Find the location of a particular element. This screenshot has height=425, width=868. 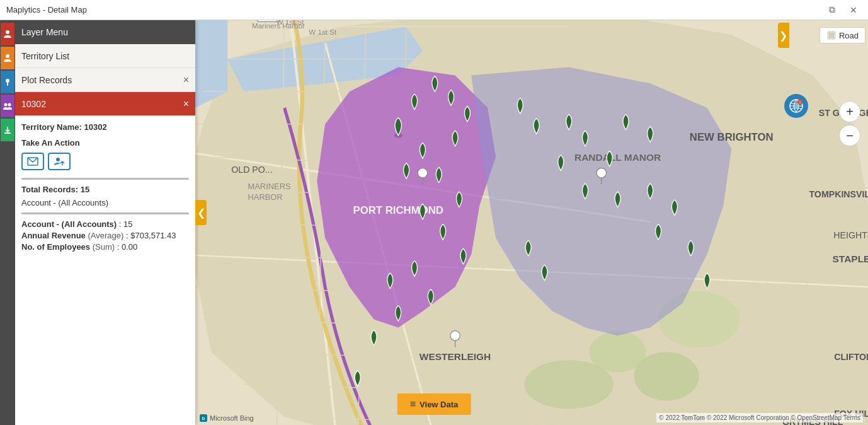

action-icons is located at coordinates (105, 161).